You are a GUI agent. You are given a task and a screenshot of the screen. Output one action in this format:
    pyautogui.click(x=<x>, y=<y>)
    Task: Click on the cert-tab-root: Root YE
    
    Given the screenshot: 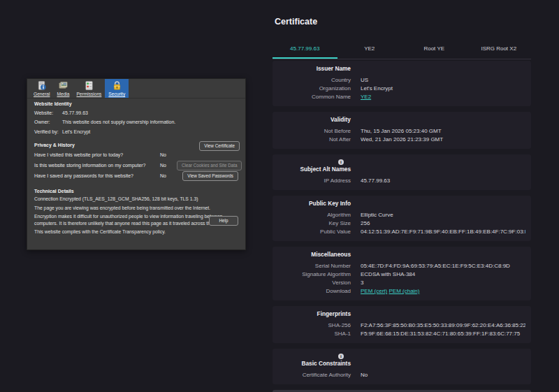 What is the action you would take?
    pyautogui.click(x=435, y=49)
    